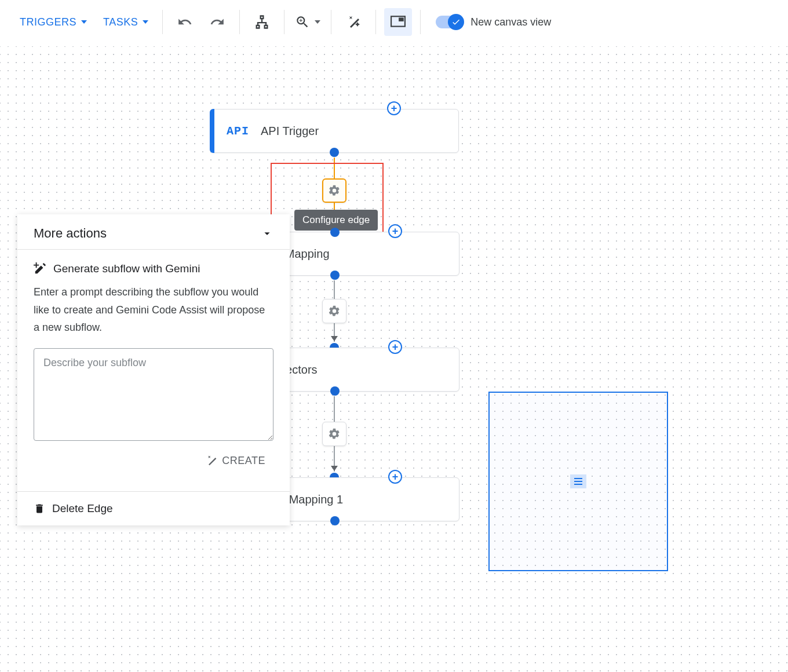 The width and height of the screenshot is (788, 672). What do you see at coordinates (154, 395) in the screenshot?
I see `subflow-input` at bounding box center [154, 395].